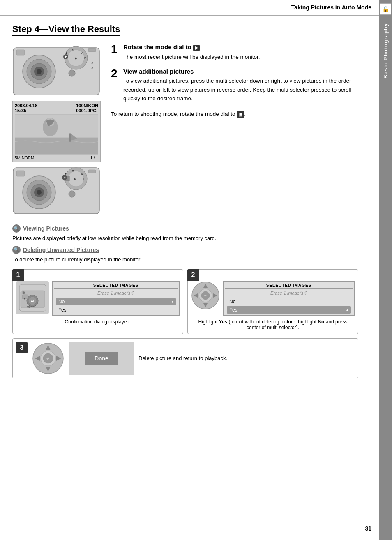 The image size is (392, 540). Describe the element at coordinates (87, 108) in the screenshot. I see `screen-folder: 100NIKON 0001.JPG` at that location.